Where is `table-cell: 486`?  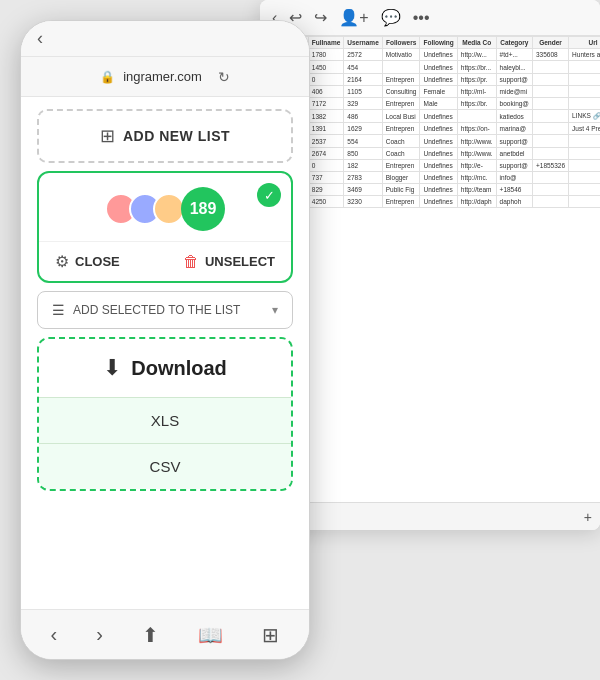
table-cell: 486 is located at coordinates (363, 116).